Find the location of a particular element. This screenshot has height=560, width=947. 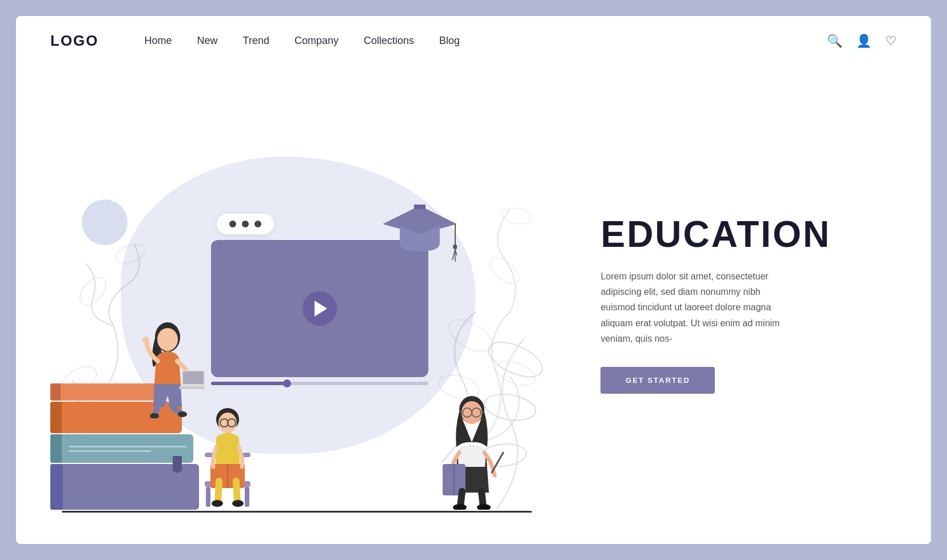

nav-item-company: Company is located at coordinates (317, 41).